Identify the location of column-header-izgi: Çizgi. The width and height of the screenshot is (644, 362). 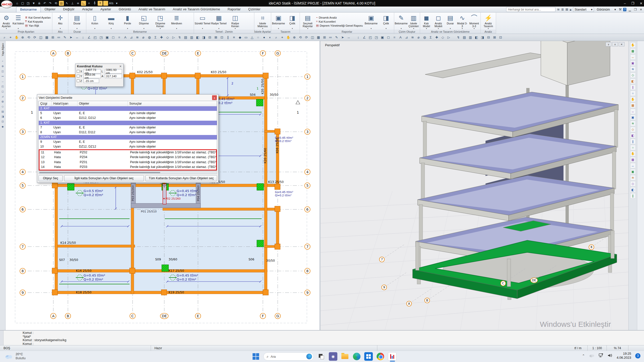
(45, 104).